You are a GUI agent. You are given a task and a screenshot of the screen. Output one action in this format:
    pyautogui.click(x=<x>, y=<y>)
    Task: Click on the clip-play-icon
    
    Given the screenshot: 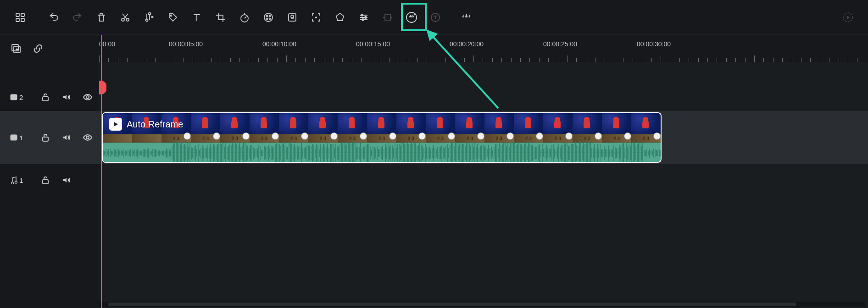 What is the action you would take?
    pyautogui.click(x=116, y=124)
    